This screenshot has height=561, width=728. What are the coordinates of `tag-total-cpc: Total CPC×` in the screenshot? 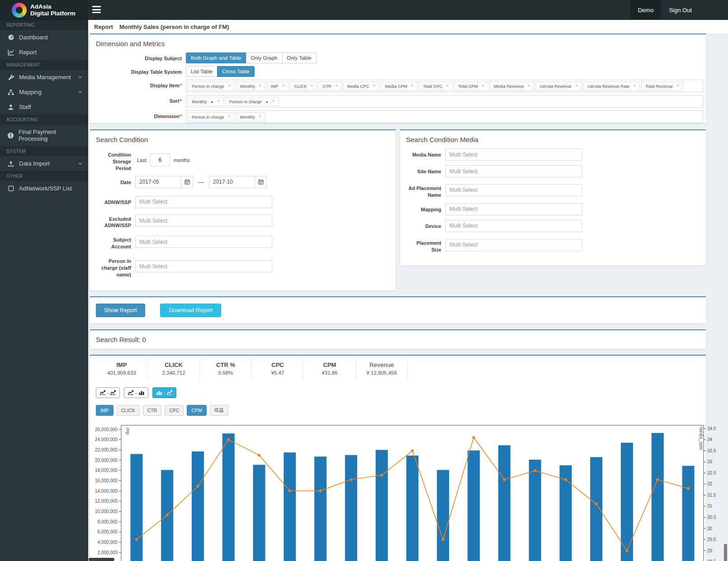 It's located at (436, 86).